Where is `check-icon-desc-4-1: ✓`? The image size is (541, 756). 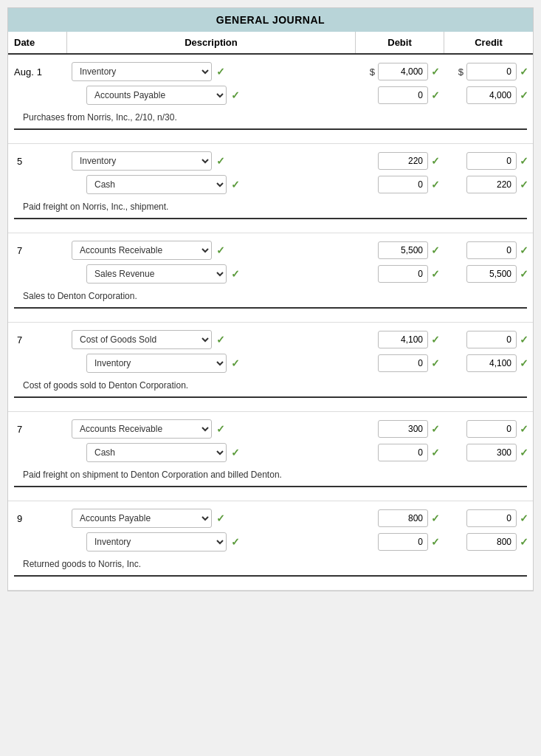 check-icon-desc-4-1: ✓ is located at coordinates (221, 340).